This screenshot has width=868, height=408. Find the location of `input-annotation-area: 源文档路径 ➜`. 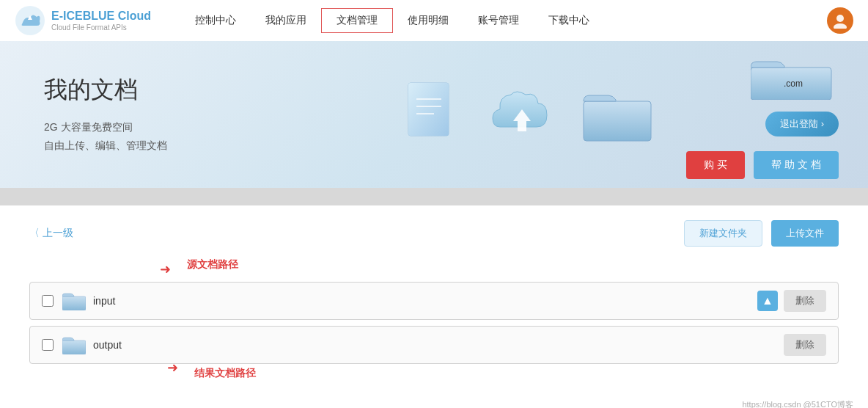

input-annotation-area: 源文档路径 ➜ is located at coordinates (434, 269).